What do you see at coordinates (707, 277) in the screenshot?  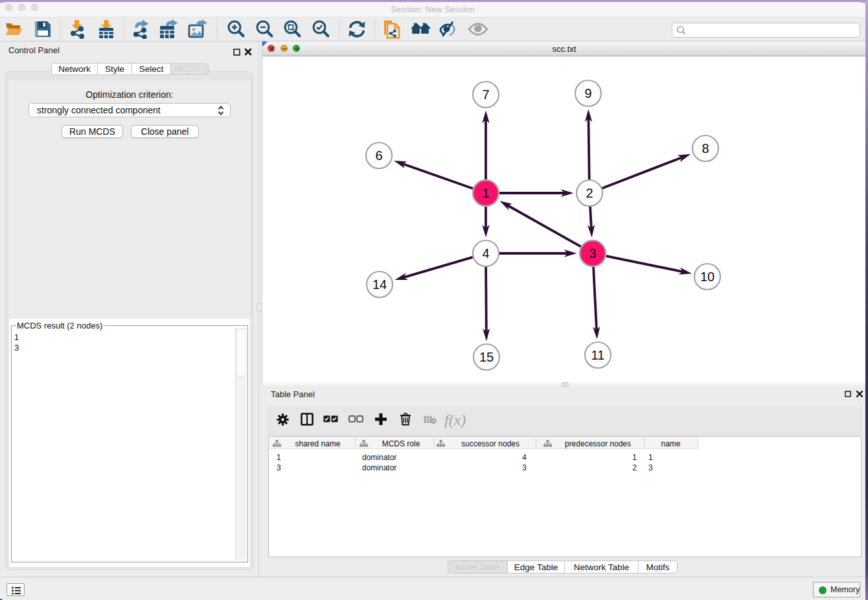 I see `svg-text: 10` at bounding box center [707, 277].